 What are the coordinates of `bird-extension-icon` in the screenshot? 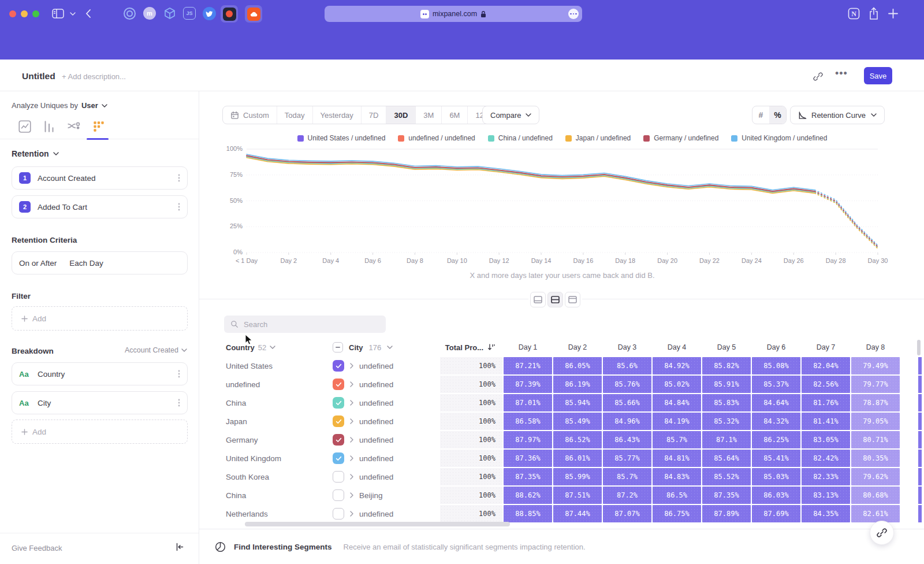 It's located at (209, 14).